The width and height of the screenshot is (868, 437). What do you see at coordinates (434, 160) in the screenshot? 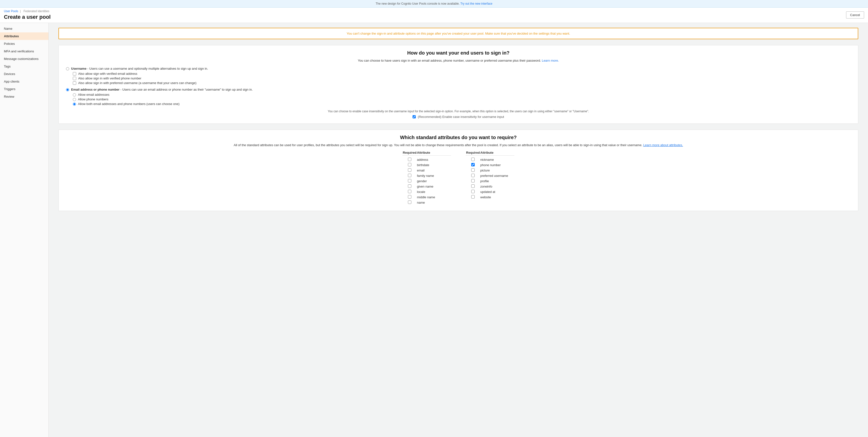
I see `attr-label-address: address` at bounding box center [434, 160].